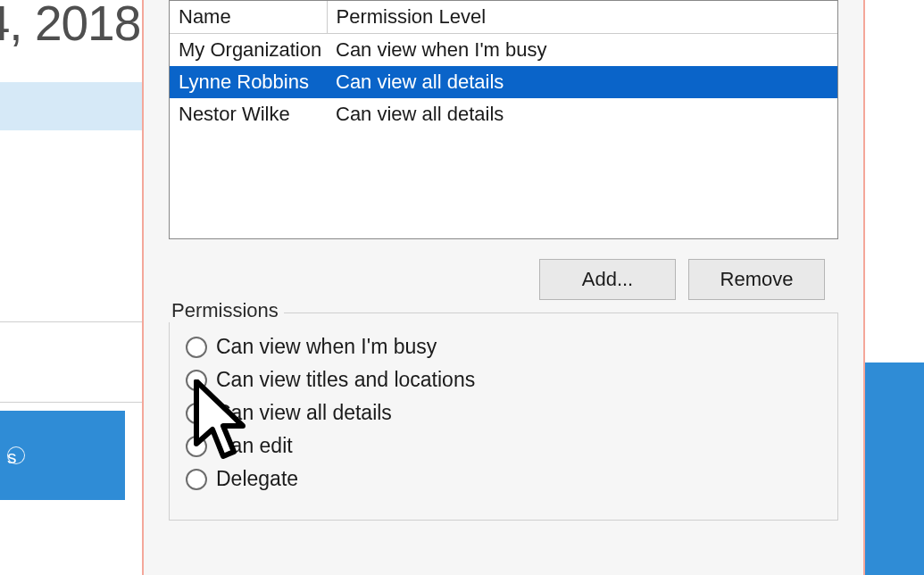 The height and width of the screenshot is (575, 924). What do you see at coordinates (582, 50) in the screenshot?
I see `cell-permission: Can view when I'm busy` at bounding box center [582, 50].